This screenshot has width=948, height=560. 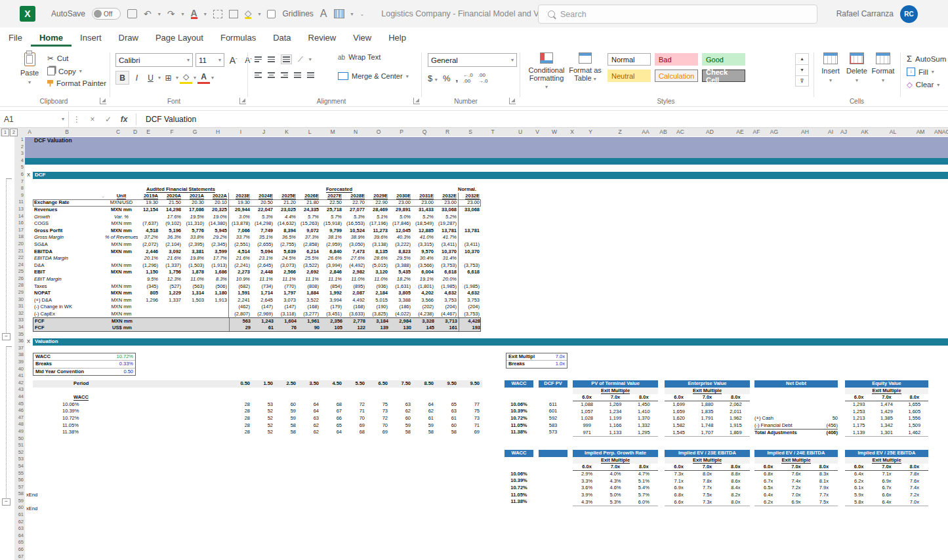 What do you see at coordinates (447, 328) in the screenshot?
I see `cell: 161` at bounding box center [447, 328].